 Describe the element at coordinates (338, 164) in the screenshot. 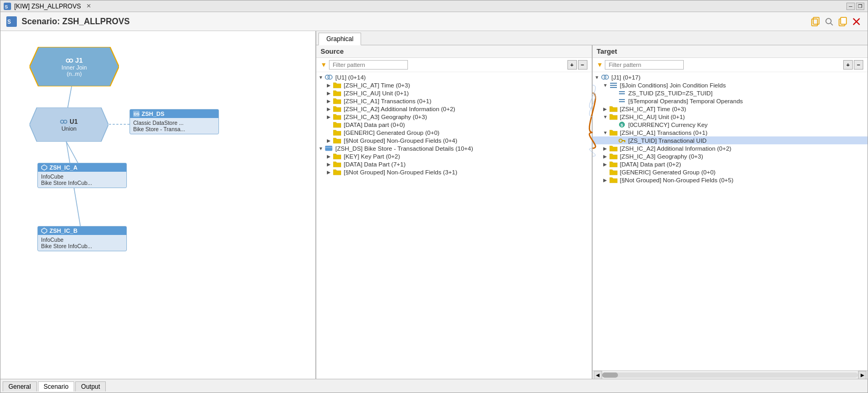

I see `tree-icon-data_part1` at that location.